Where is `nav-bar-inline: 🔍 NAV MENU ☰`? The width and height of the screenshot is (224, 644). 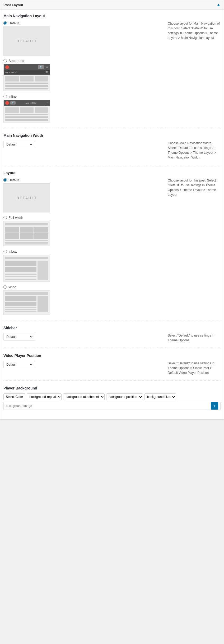
nav-bar-inline: 🔍 NAV MENU ☰ is located at coordinates (27, 103).